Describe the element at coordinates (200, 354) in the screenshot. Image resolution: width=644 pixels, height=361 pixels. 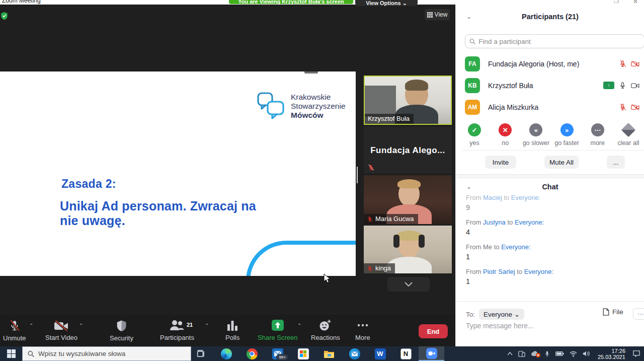
I see `task-view-icon` at that location.